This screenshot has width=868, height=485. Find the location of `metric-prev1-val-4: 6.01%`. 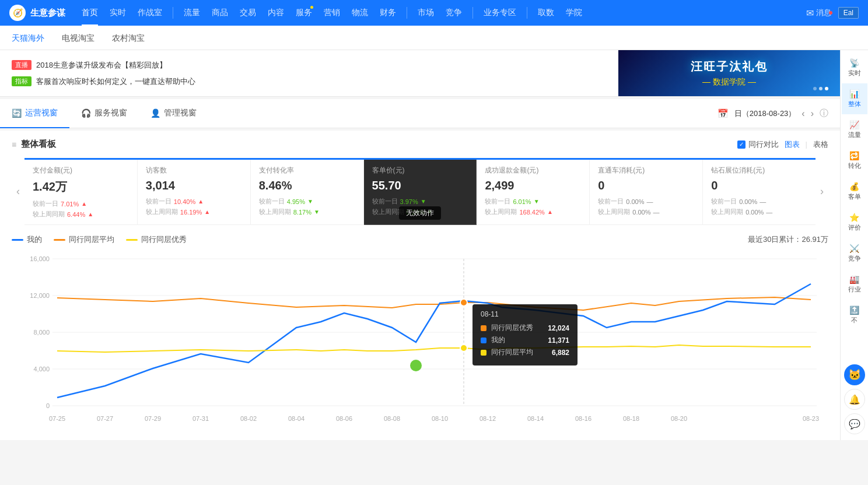

metric-prev1-val-4: 6.01% is located at coordinates (522, 202).